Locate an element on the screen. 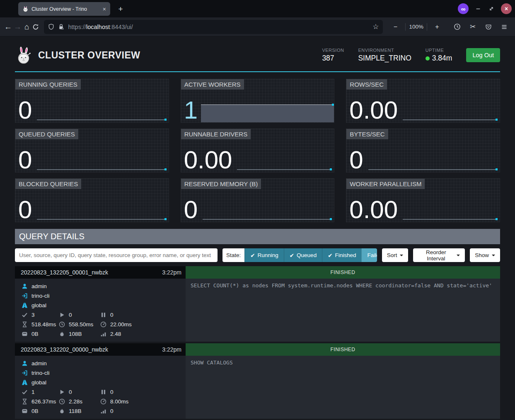  zoom-controls: − 100% + is located at coordinates (416, 27).